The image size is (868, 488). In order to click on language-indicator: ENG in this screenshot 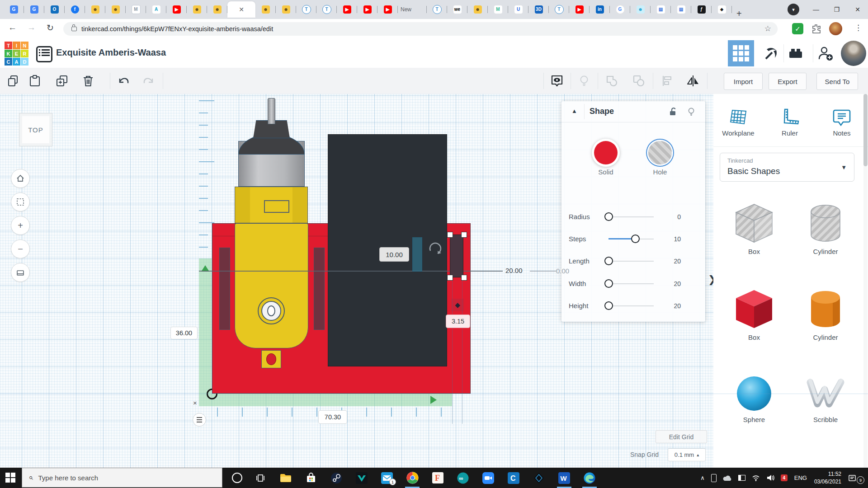, I will do `click(801, 478)`.